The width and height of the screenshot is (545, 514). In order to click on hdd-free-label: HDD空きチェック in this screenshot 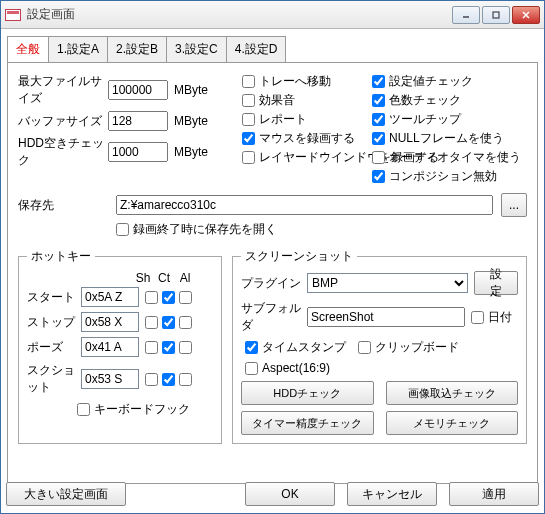, I will do `click(63, 152)`.